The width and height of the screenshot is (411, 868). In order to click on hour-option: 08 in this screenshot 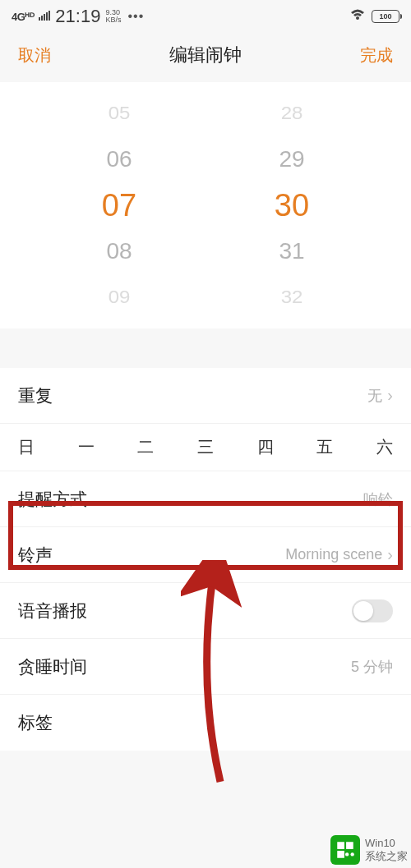, I will do `click(118, 251)`.